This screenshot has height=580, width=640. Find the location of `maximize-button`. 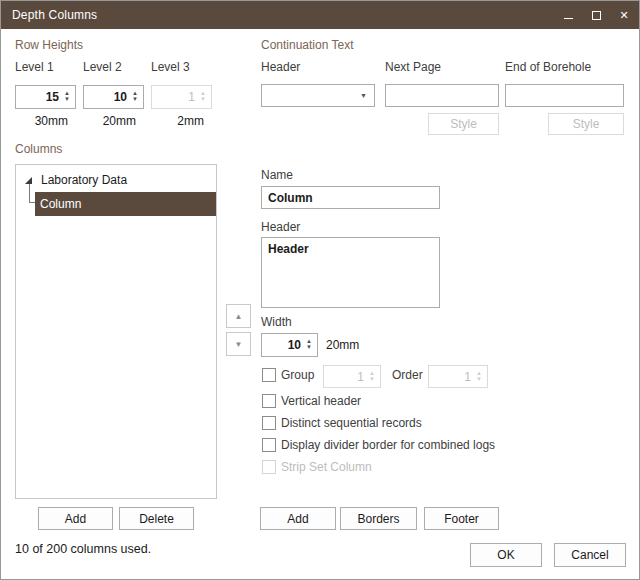

maximize-button is located at coordinates (596, 15).